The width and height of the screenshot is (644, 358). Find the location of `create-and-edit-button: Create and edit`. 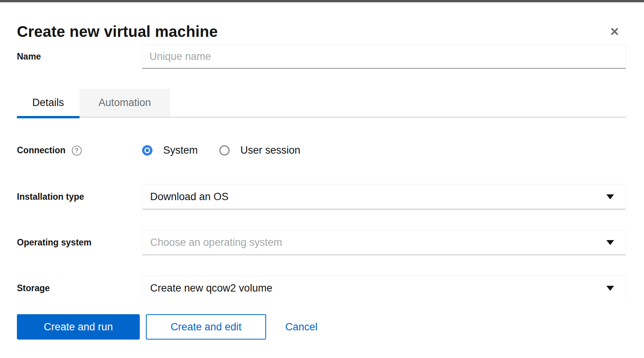

create-and-edit-button: Create and edit is located at coordinates (206, 327).